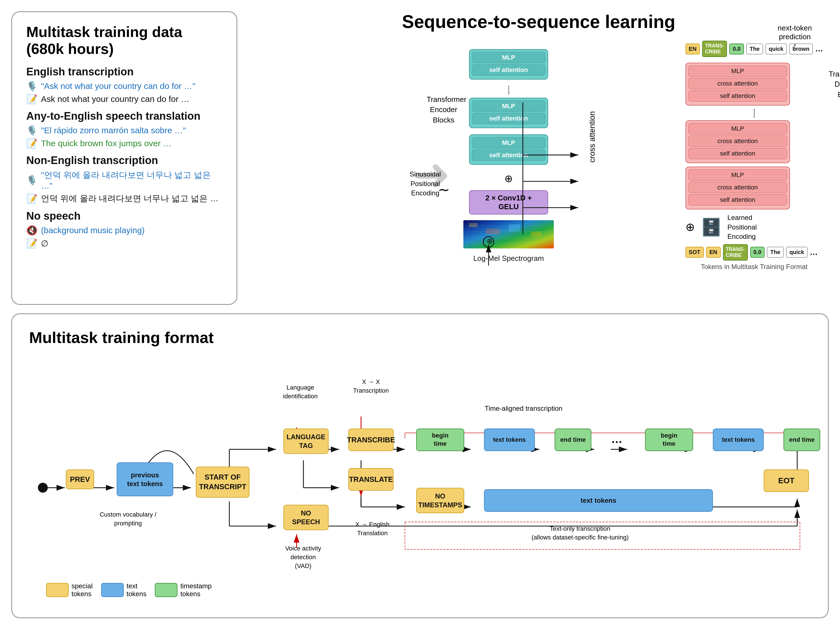  I want to click on token-transcribe-top: TRANS-CRIBE, so click(715, 49).